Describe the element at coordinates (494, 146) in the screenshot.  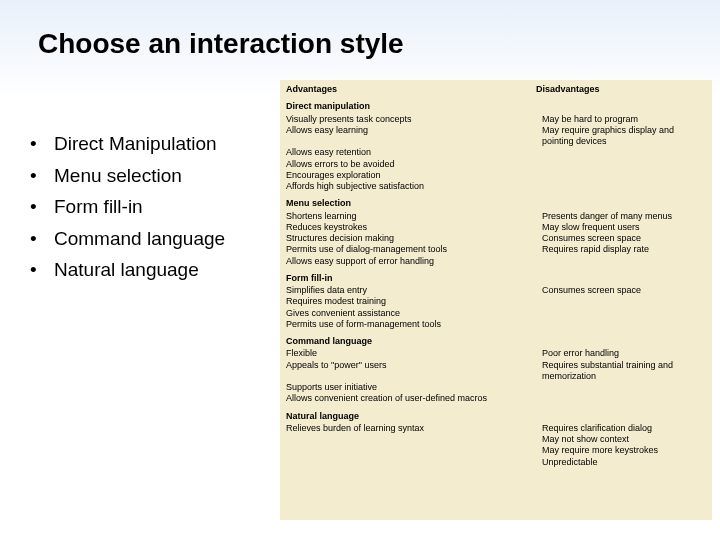
I see `group-direct-manipulation: Direct manipulation Visually presents ta…` at that location.